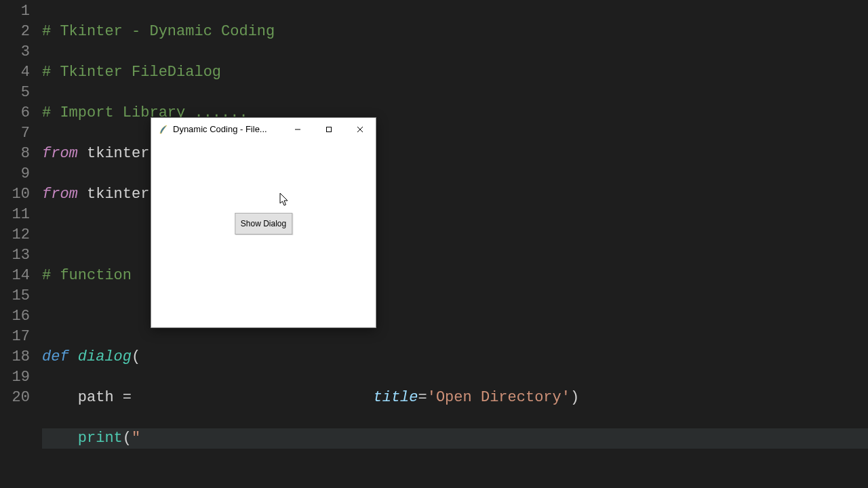  What do you see at coordinates (329, 129) in the screenshot?
I see `window-controls` at bounding box center [329, 129].